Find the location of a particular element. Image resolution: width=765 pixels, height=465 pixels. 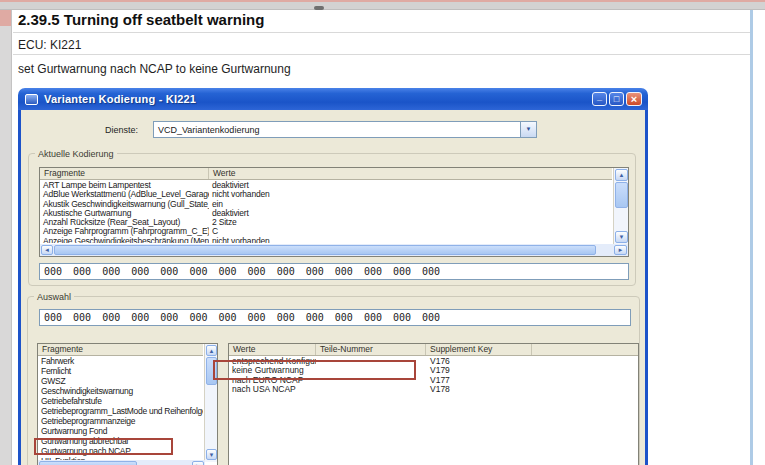

minimize-icon: _ is located at coordinates (600, 98).